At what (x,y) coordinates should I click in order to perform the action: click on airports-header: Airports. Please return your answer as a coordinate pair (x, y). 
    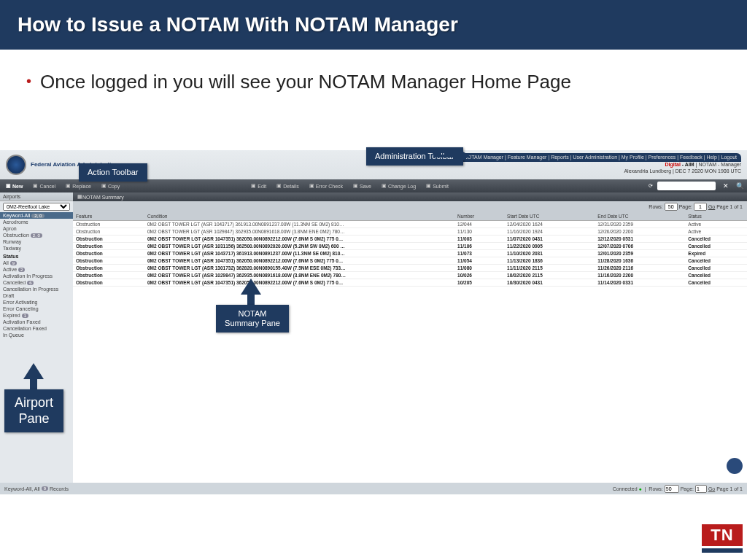
    Looking at the image, I should click on (36, 197).